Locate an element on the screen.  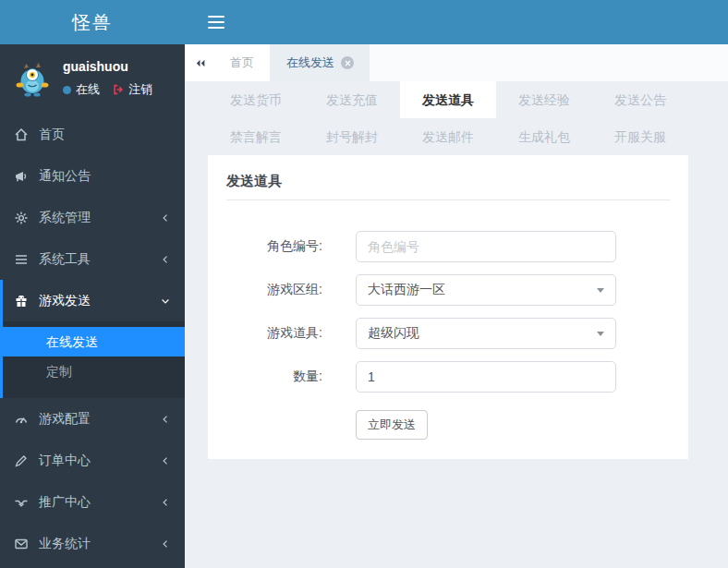
func-tab-send-mail: 发送邮件 is located at coordinates (448, 137).